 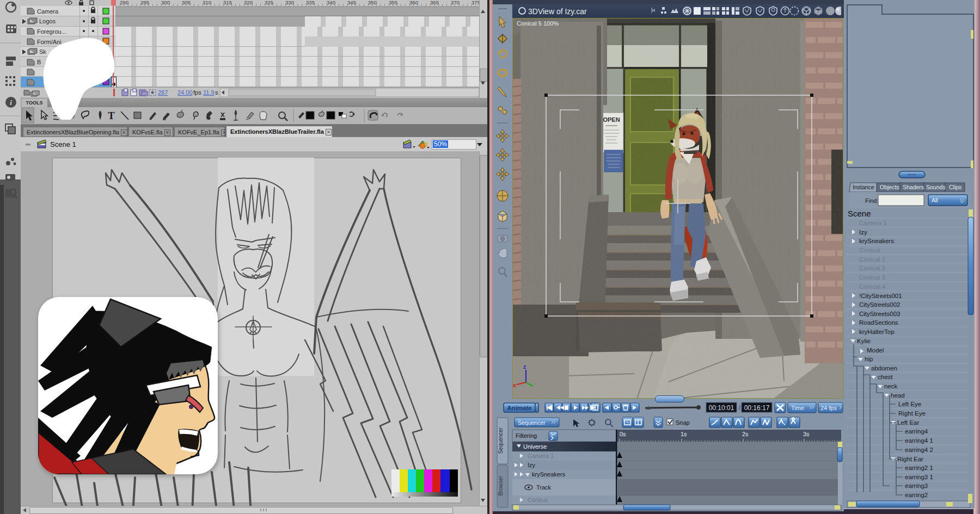 I want to click on svg-text: earring3, so click(x=916, y=486).